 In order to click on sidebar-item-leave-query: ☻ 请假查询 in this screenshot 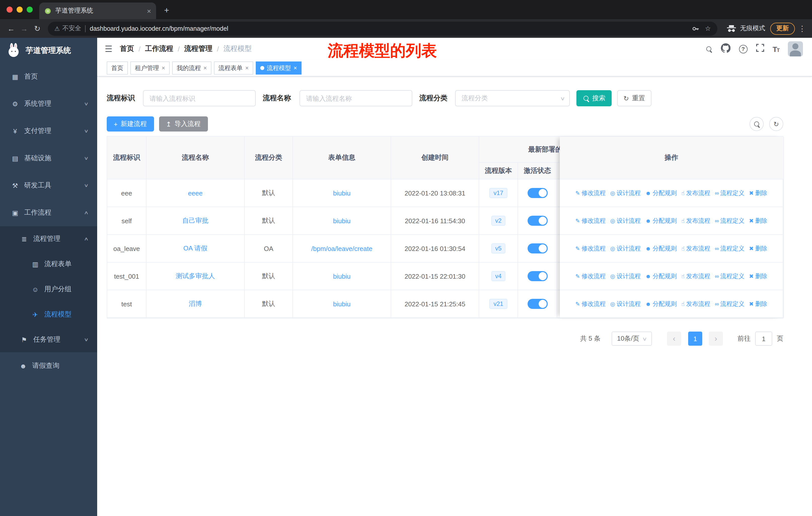, I will do `click(49, 366)`.